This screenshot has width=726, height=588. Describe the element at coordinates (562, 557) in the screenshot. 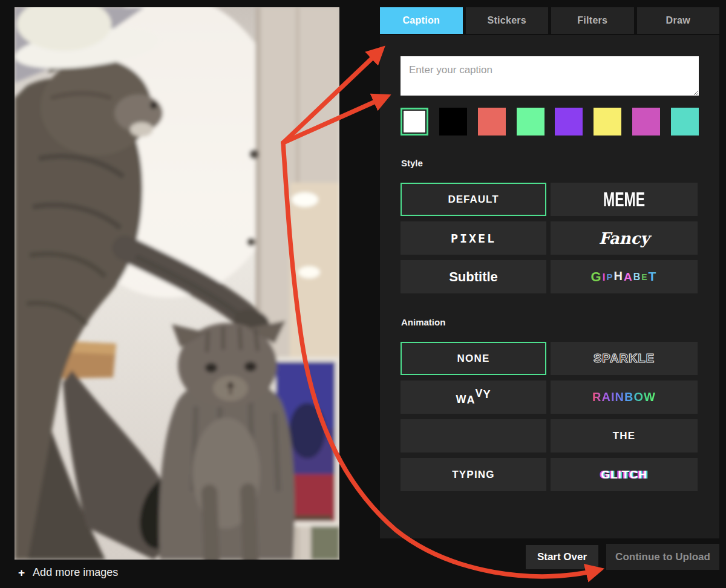

I see `start-over-button: Start Over` at that location.